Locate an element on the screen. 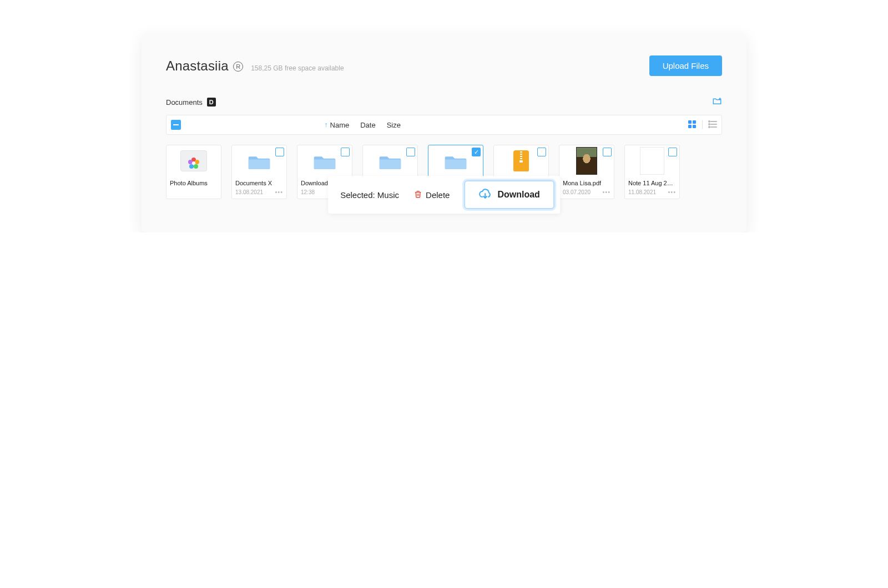 This screenshot has height=588, width=888. list-view-icon is located at coordinates (713, 125).